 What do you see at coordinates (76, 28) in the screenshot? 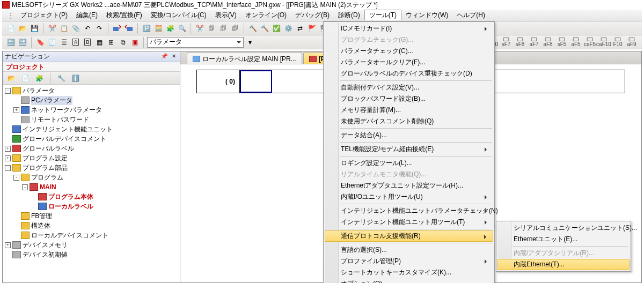
I see `paste-button: 📎` at bounding box center [76, 28].